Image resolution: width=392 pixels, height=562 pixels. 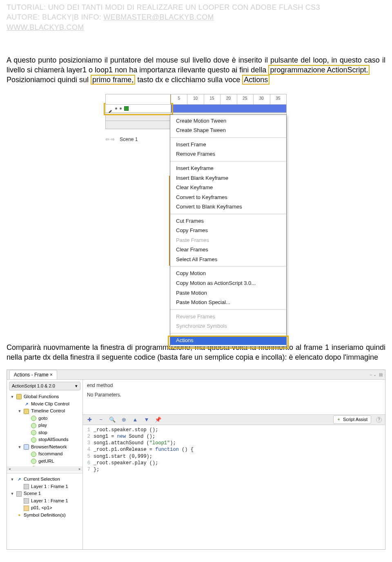 I want to click on scene-label: Scene 1, so click(x=129, y=139).